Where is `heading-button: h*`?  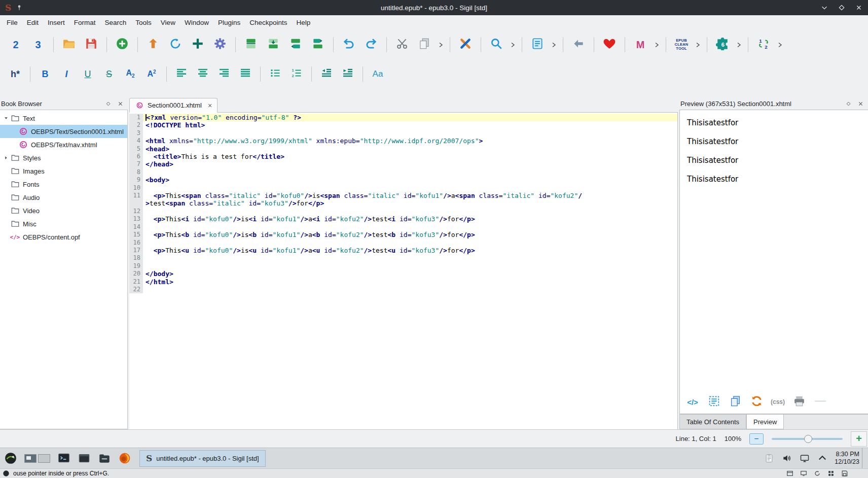
heading-button: h* is located at coordinates (15, 74).